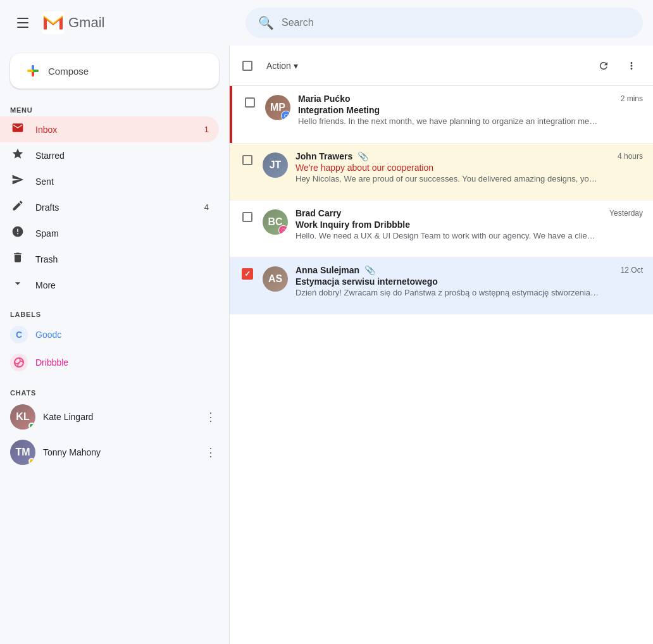  Describe the element at coordinates (442, 66) in the screenshot. I see `email-toolbar: Action ▾` at that location.